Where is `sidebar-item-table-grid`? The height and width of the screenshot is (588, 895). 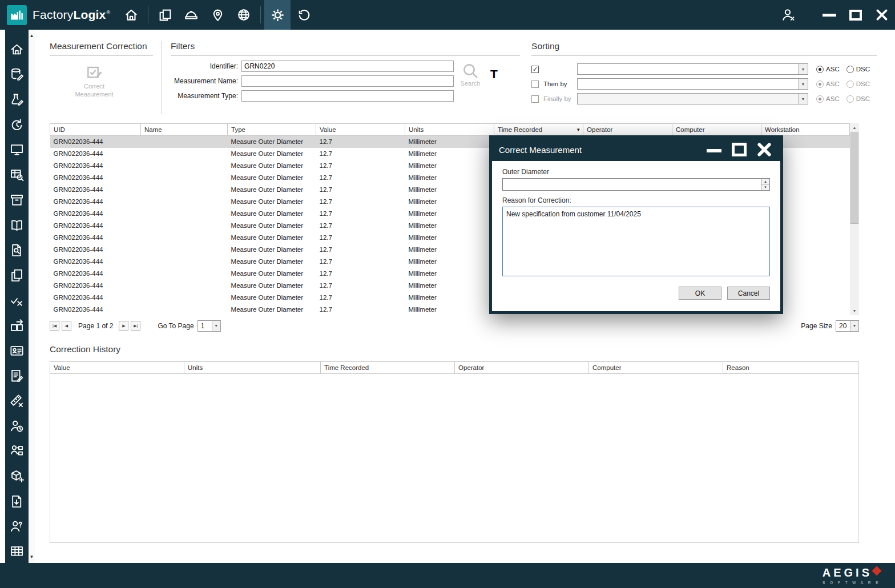
sidebar-item-table-grid is located at coordinates (17, 551).